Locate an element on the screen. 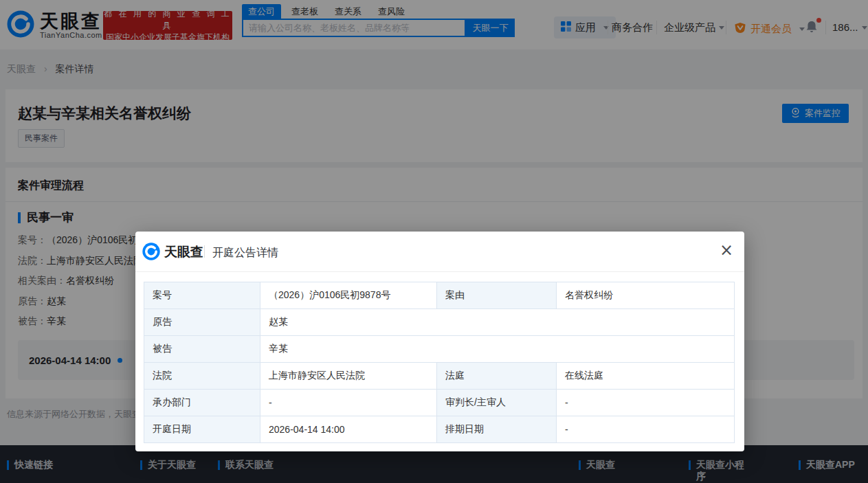 Image resolution: width=868 pixels, height=483 pixels. cell-label: 承办部门 is located at coordinates (202, 403).